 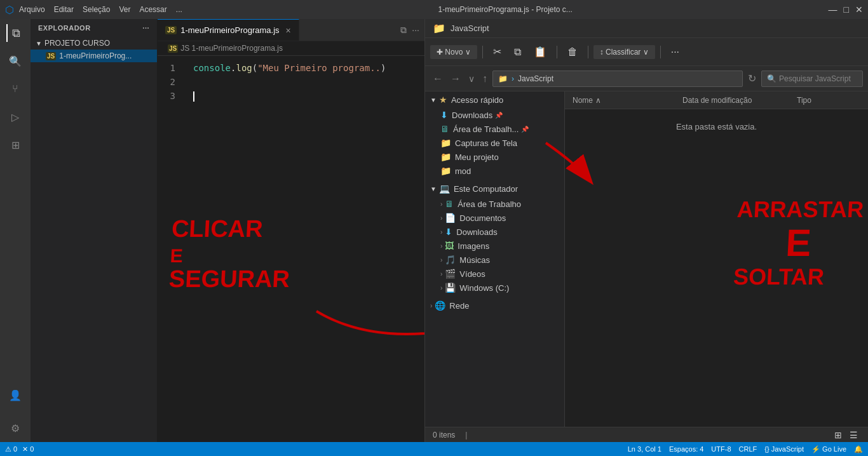 I want to click on address-arrow-icon: ›, so click(x=513, y=79).